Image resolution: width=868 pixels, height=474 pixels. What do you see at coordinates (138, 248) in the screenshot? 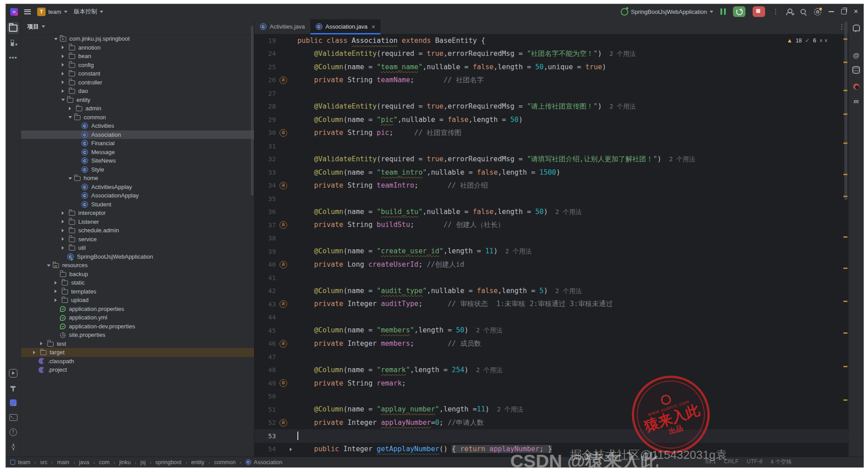
I see `tree-item-util: util` at bounding box center [138, 248].